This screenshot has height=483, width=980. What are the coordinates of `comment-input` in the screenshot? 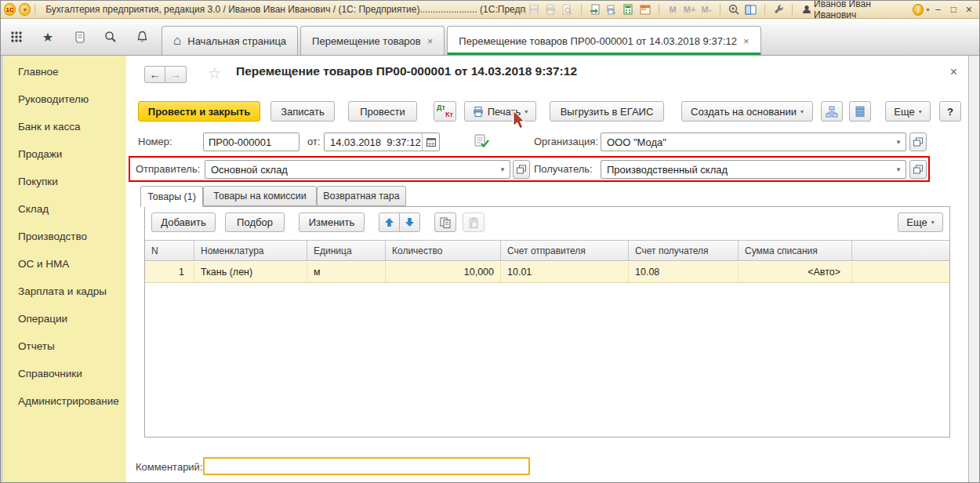 It's located at (367, 466).